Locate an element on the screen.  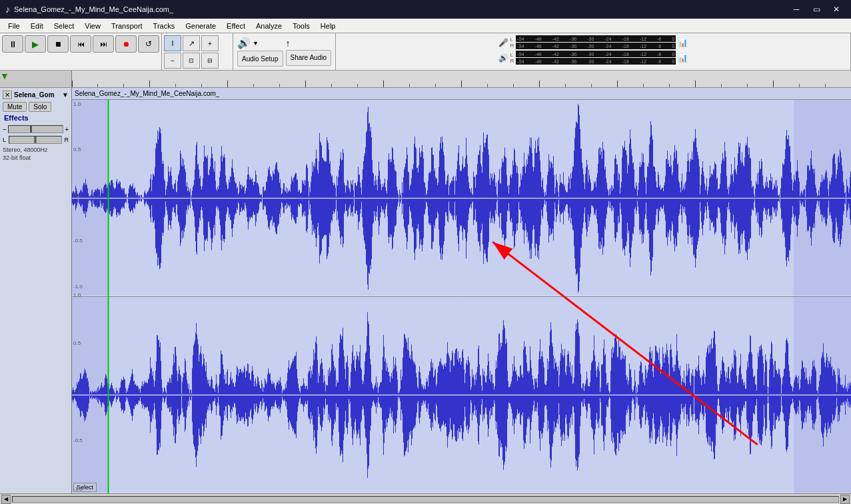
record-button: ⏺ is located at coordinates (126, 44).